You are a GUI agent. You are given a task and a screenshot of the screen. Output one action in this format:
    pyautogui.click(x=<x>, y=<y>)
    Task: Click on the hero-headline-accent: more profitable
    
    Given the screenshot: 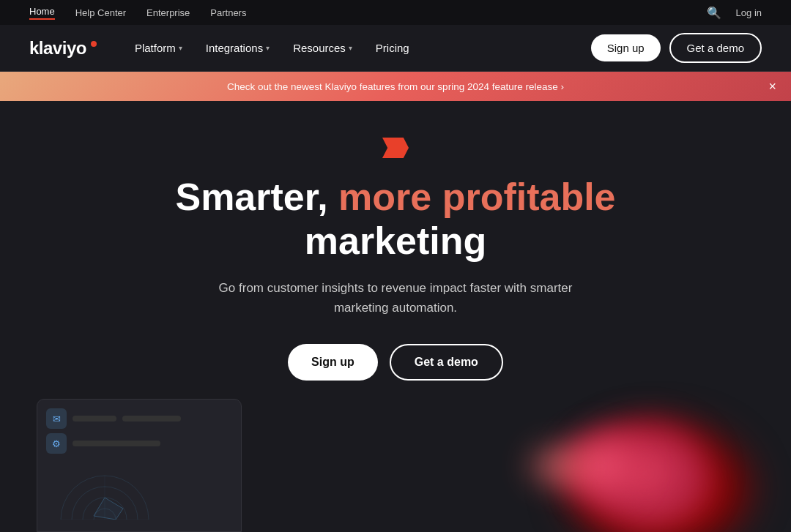 What is the action you would take?
    pyautogui.click(x=478, y=197)
    